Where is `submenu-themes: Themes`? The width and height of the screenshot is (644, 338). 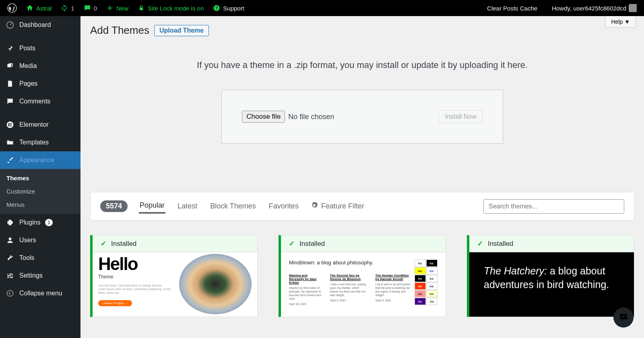
submenu-themes: Themes is located at coordinates (40, 178).